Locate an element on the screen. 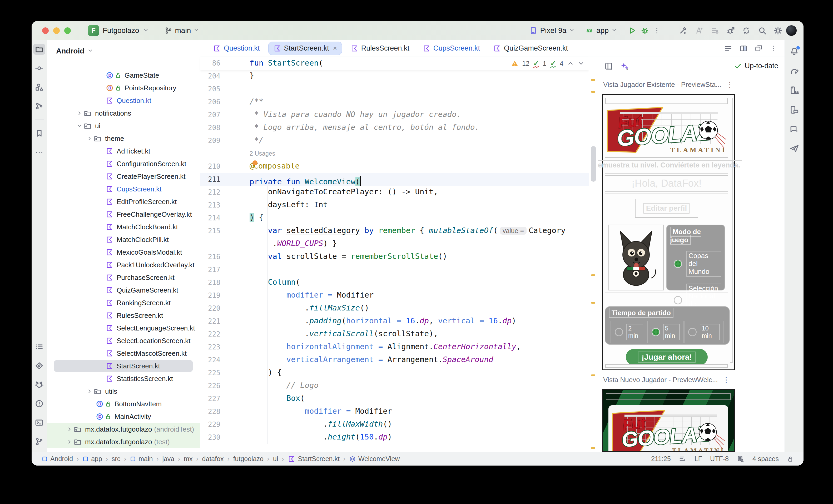 This screenshot has height=504, width=833. code-line: 217 is located at coordinates (395, 270).